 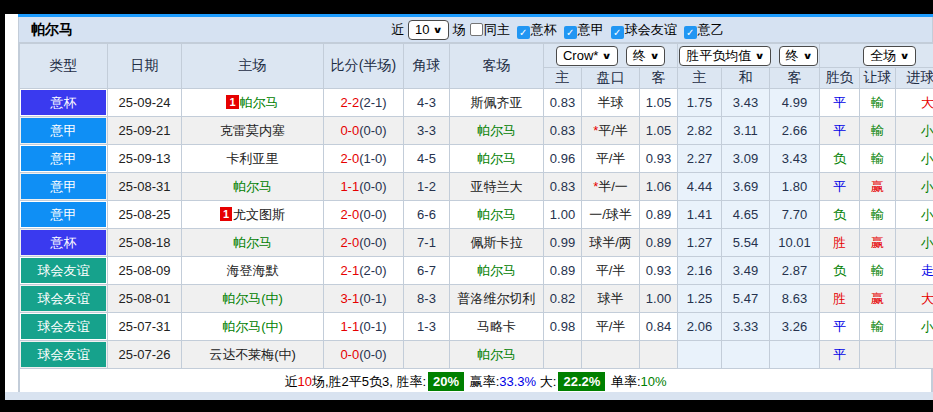 I want to click on odds-home-cell: 0.96, so click(x=563, y=159).